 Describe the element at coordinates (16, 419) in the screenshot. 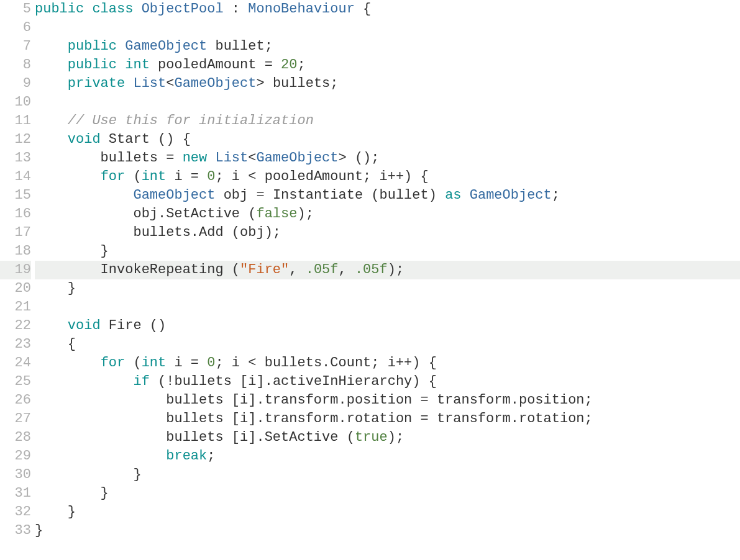

I see `line-number: 27` at that location.